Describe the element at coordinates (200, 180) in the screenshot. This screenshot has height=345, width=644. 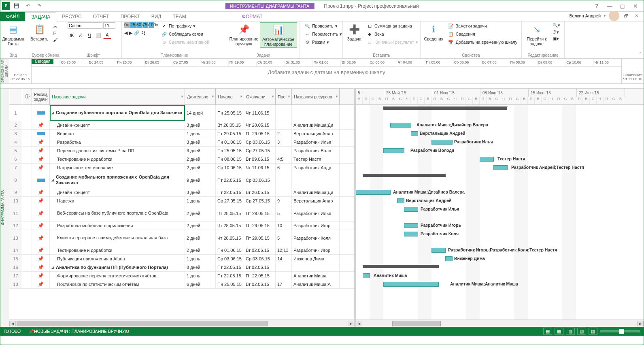
I see `duration-cell: 9 дней` at that location.